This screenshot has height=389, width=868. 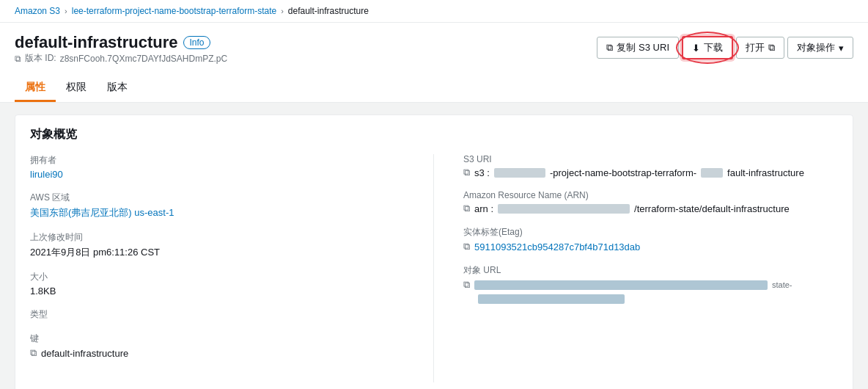 I want to click on object-actions-label: 对象操作, so click(x=816, y=48).